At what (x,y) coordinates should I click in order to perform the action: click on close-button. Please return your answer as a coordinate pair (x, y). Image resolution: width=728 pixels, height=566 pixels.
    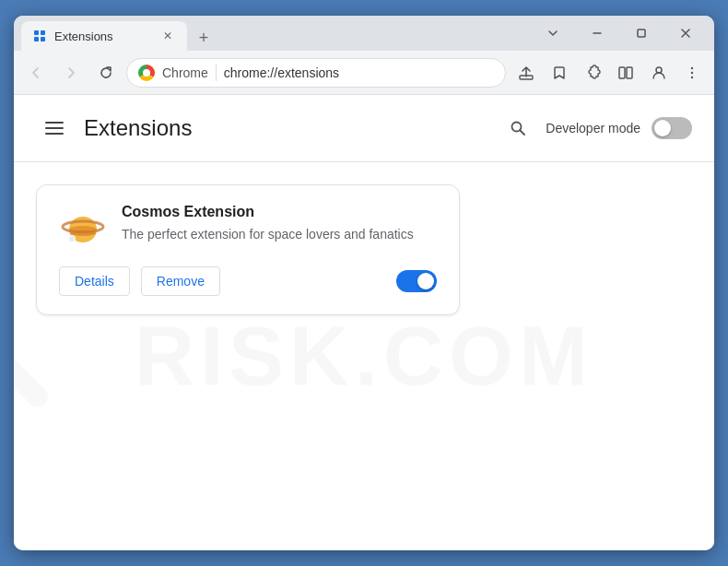
    Looking at the image, I should click on (686, 33).